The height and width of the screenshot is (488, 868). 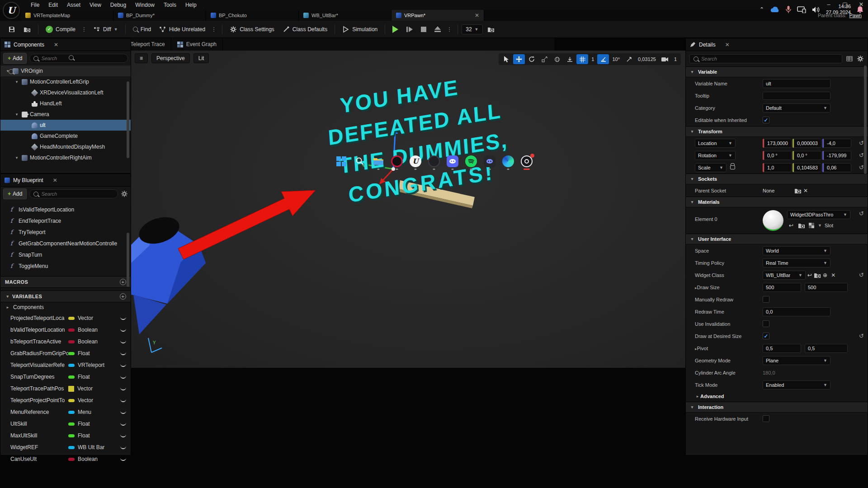 What do you see at coordinates (766, 336) in the screenshot?
I see `draw-at-desired-size-checkbox: ✓` at bounding box center [766, 336].